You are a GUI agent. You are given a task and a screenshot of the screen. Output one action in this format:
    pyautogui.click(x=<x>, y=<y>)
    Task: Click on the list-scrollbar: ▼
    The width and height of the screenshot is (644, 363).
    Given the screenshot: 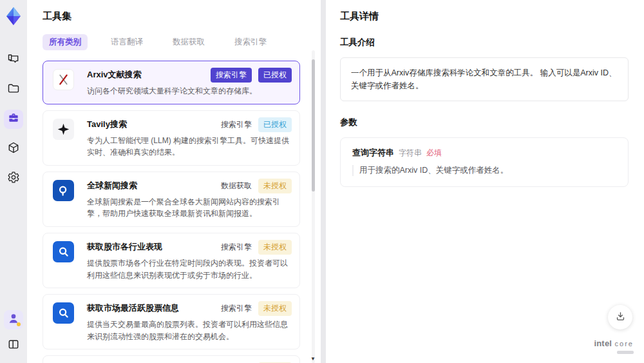 What is the action you would take?
    pyautogui.click(x=313, y=206)
    